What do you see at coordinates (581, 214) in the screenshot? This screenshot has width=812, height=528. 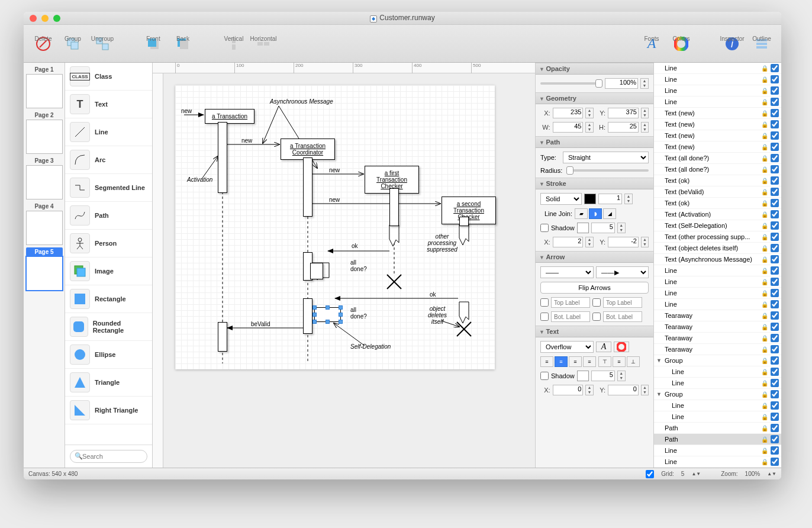 I see `linejoin-miter: ▰` at bounding box center [581, 214].